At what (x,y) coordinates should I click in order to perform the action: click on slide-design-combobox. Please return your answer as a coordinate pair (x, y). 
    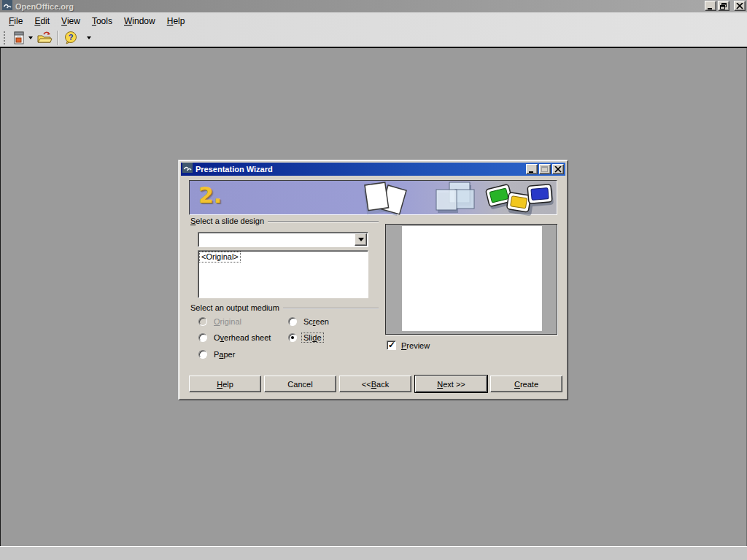
    Looking at the image, I should click on (283, 239).